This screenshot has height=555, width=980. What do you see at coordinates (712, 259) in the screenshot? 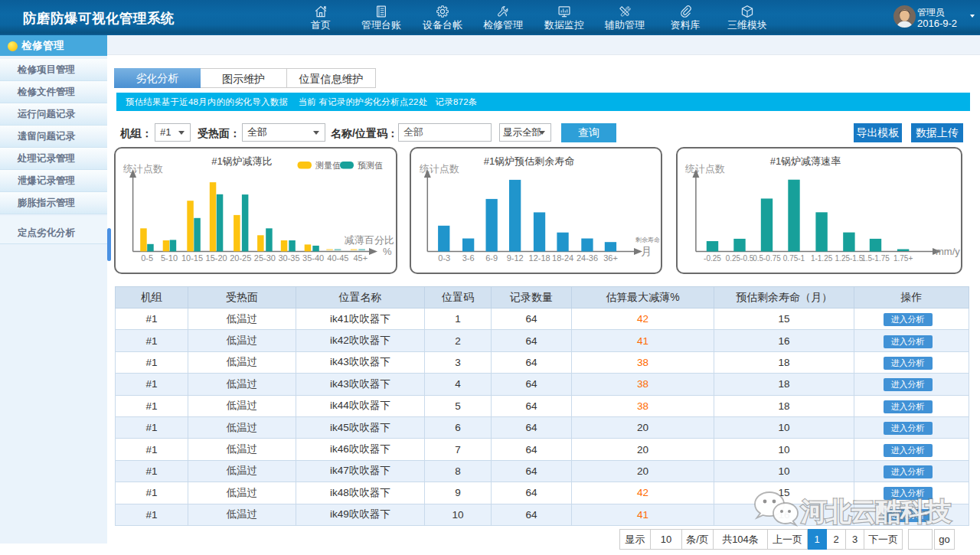
I see `svg-text: -0.25` at bounding box center [712, 259].